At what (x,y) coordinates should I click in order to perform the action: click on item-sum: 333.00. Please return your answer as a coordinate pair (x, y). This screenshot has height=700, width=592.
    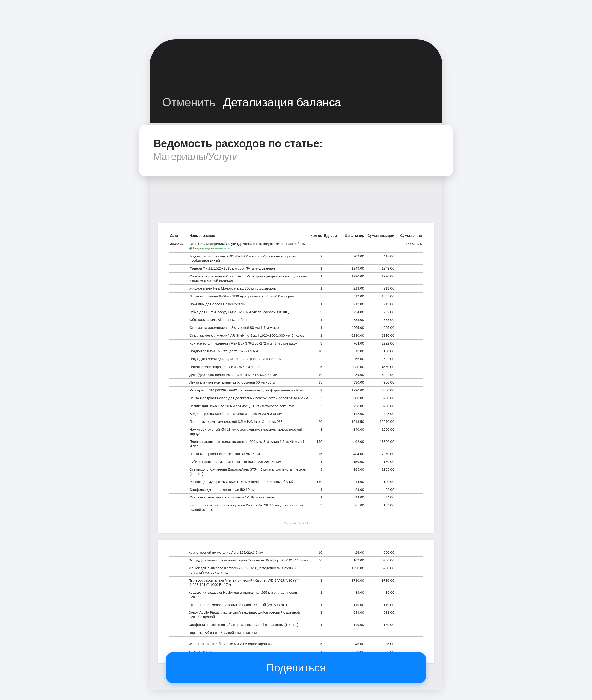
    Looking at the image, I should click on (380, 320).